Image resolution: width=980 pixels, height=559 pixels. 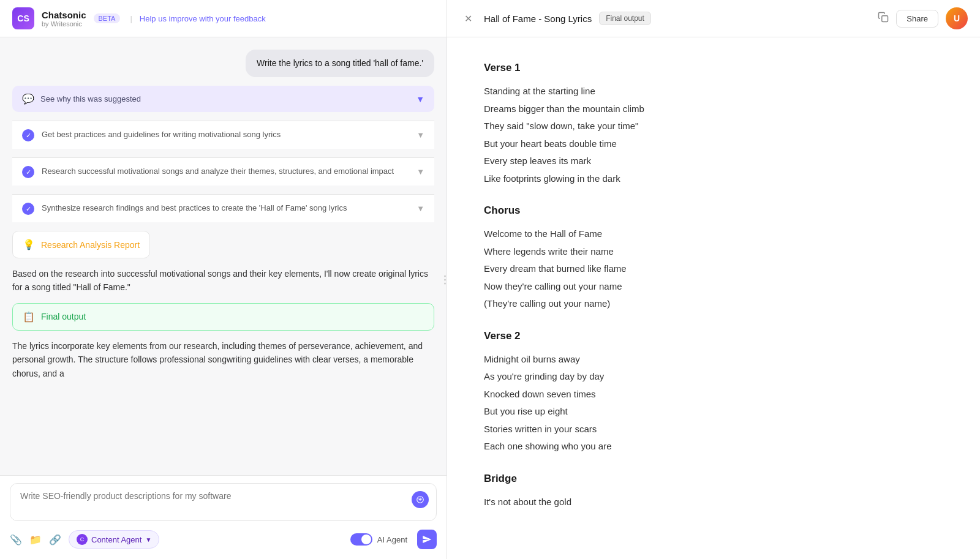 What do you see at coordinates (223, 171) in the screenshot?
I see `task-item-2: ✓ Research successful motivational songs…` at bounding box center [223, 171].